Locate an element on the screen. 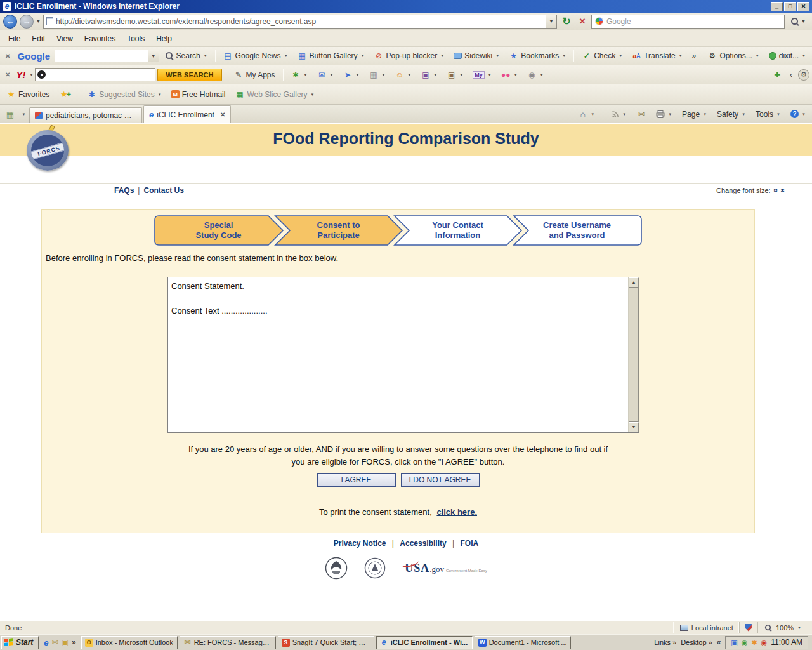 This screenshot has height=650, width=812. consent-statement-box: Consent Statement. Consent Text ........… is located at coordinates (403, 355).